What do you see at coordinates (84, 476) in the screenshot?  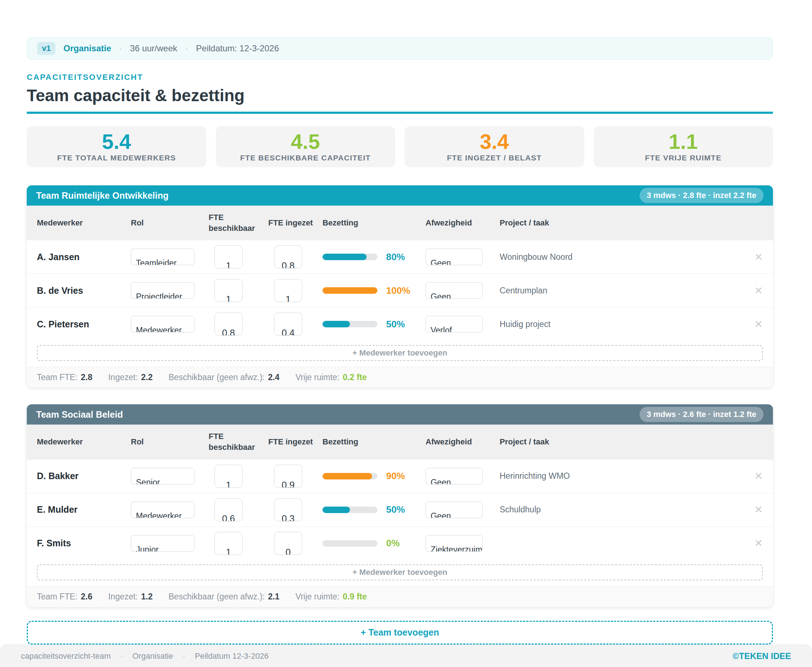 I see `medewerker-name: D. Bakker` at bounding box center [84, 476].